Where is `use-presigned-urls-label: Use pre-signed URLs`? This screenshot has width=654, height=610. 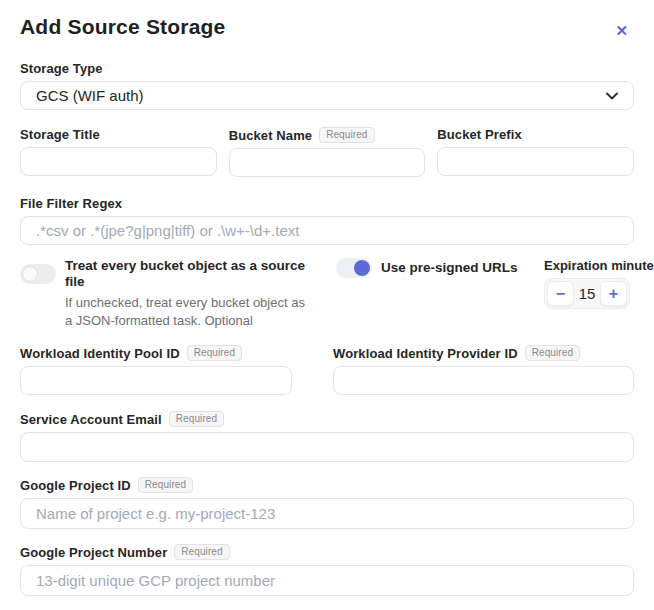
use-presigned-urls-label: Use pre-signed URLs is located at coordinates (450, 268).